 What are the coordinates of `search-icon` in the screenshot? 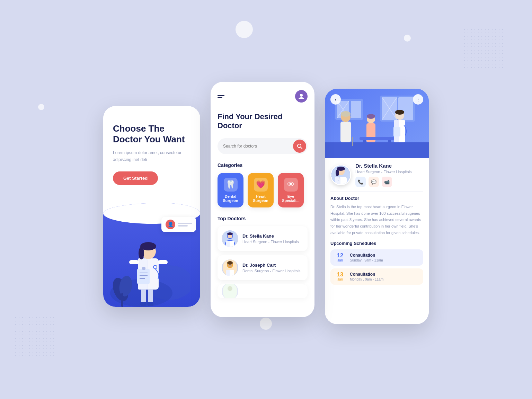 It's located at (300, 146).